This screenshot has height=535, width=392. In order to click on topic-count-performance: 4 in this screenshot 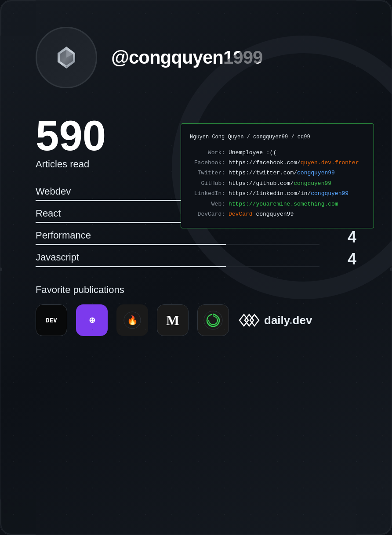, I will do `click(343, 237)`.